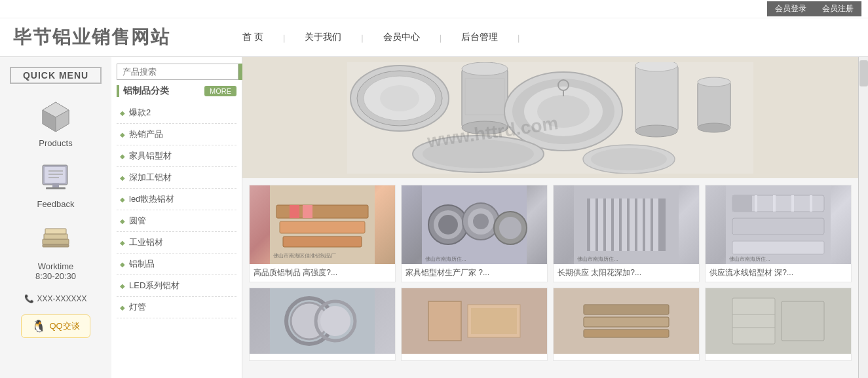 Image resolution: width=868 pixels, height=378 pixels. I want to click on product-card-3: 佛山市南海历住... 供应流水线铝型材 深?..., so click(778, 233).